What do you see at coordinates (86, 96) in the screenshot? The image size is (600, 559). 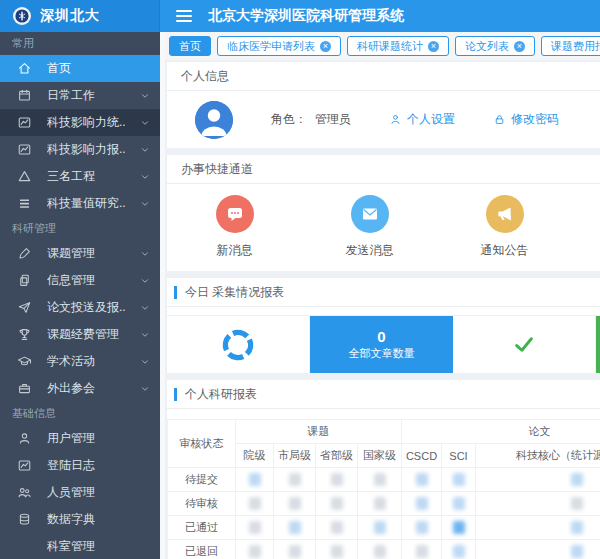 I see `sidebar-item-label: 日常工作` at bounding box center [86, 96].